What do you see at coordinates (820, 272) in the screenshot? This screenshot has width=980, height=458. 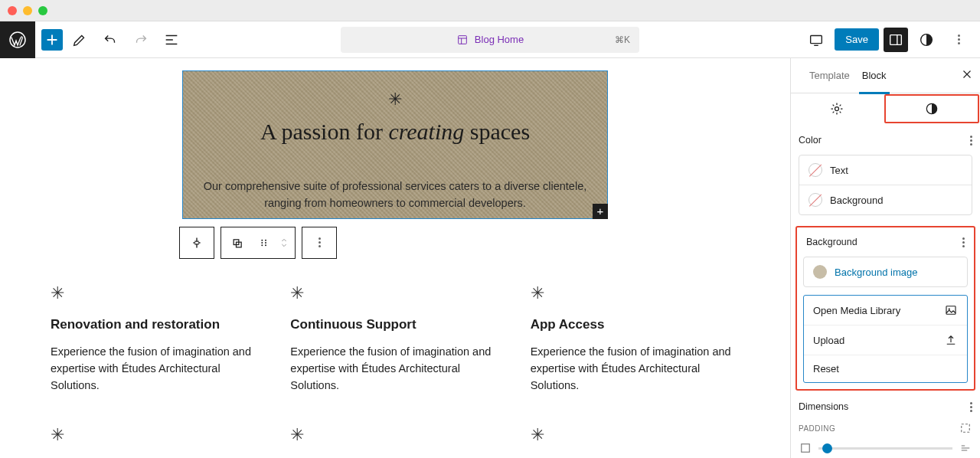 I see `bg-preview-icon` at bounding box center [820, 272].